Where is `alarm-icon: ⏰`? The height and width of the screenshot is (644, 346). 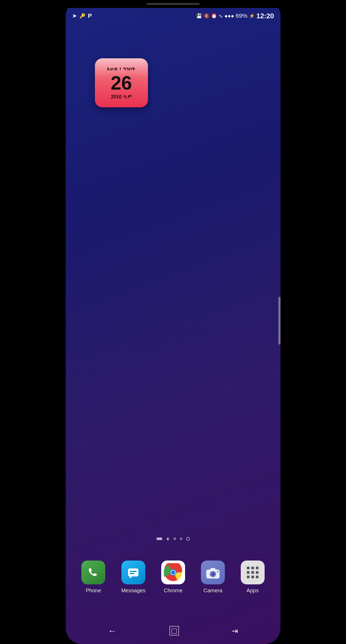
alarm-icon: ⏰ is located at coordinates (214, 16).